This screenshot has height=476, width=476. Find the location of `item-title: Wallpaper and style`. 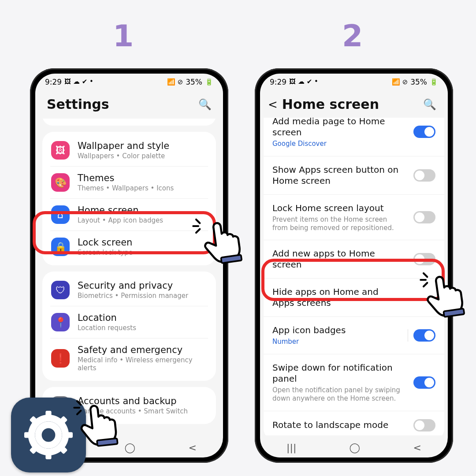

item-title: Wallpaper and style is located at coordinates (123, 146).